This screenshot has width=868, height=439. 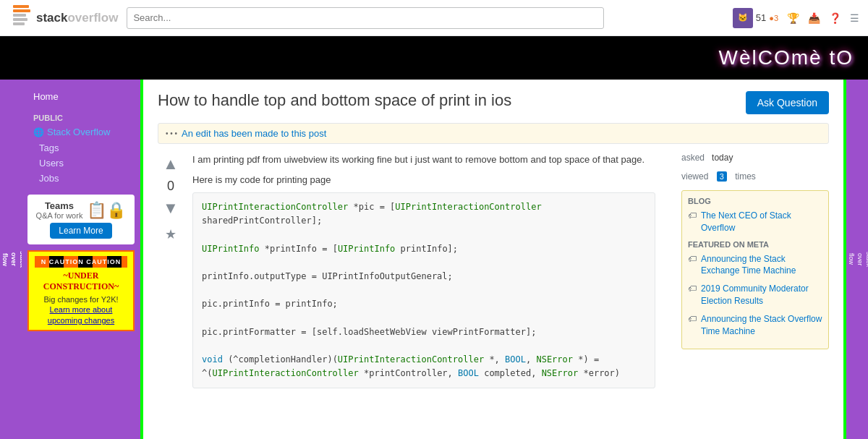 I want to click on notice-dots-icon: • • •, so click(x=171, y=133).